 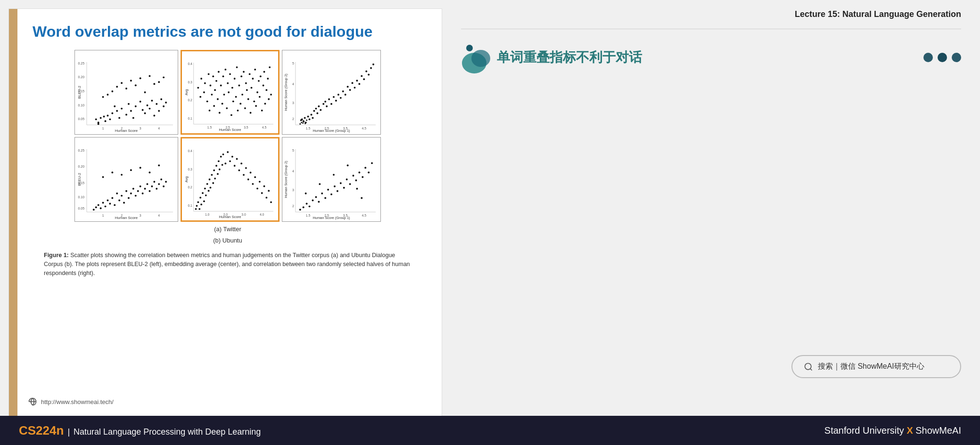 I want to click on svg-text: 5, so click(x=293, y=151).